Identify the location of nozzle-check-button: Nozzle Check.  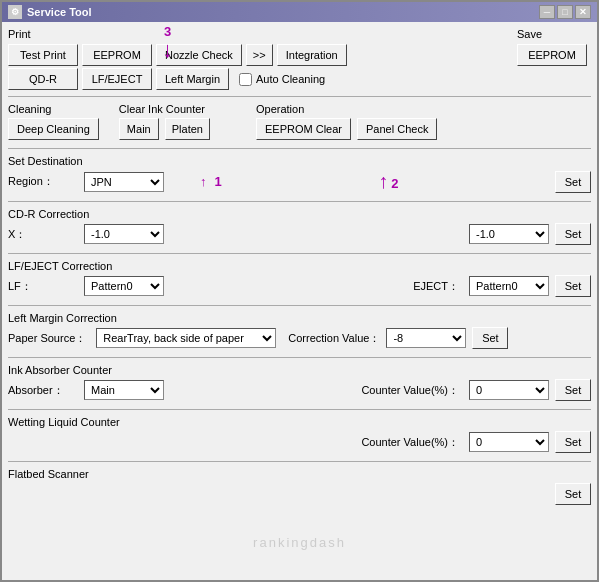
(199, 55).